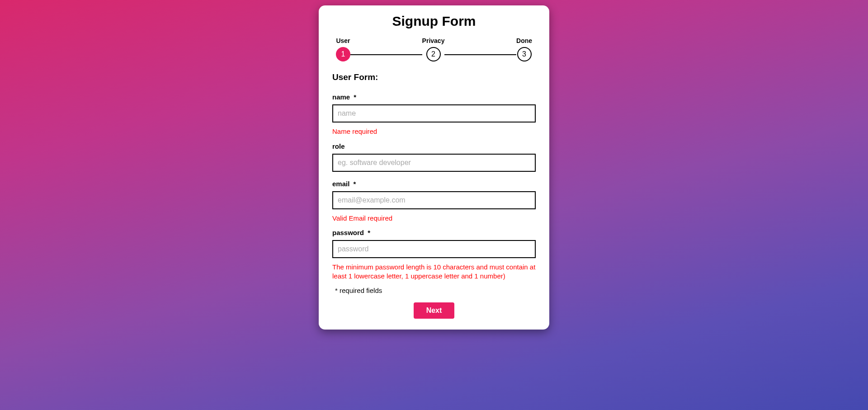  Describe the element at coordinates (435, 290) in the screenshot. I see `required-footnote: * required fields` at that location.